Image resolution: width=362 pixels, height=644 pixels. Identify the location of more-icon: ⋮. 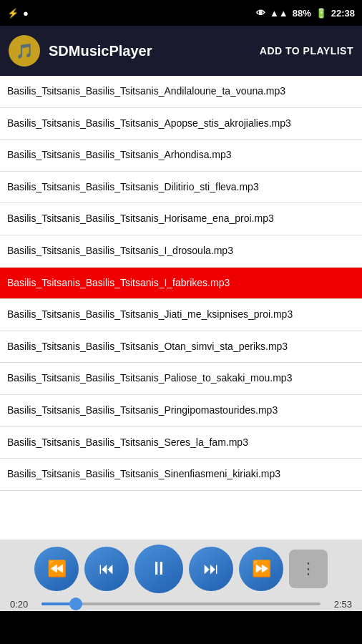
(308, 569).